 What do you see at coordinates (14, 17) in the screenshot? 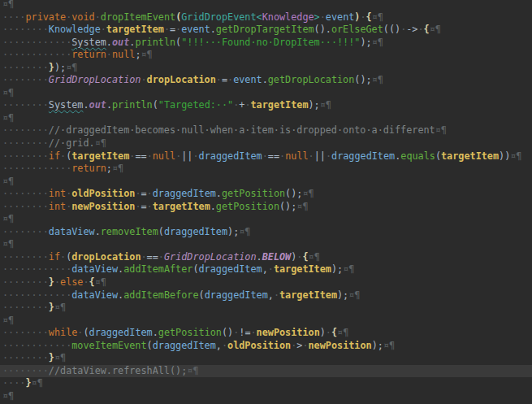
I see `whitespace-dots: ····` at bounding box center [14, 17].